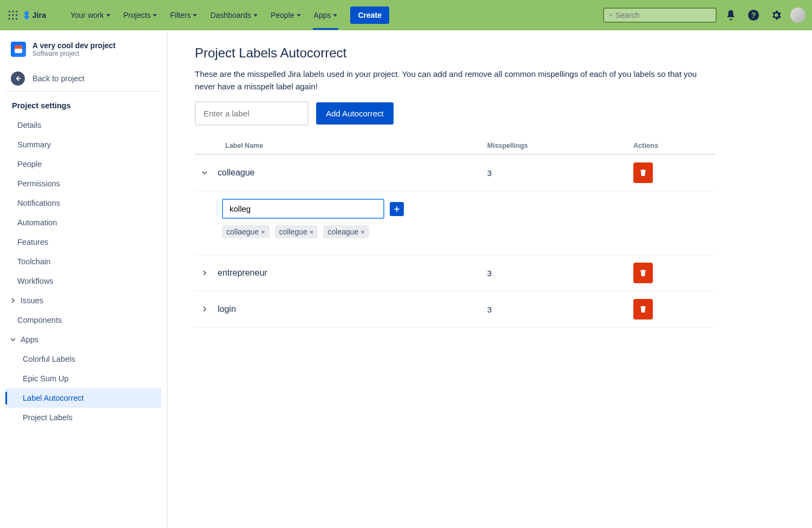 The height and width of the screenshot is (528, 812). I want to click on profile-avatar, so click(798, 15).